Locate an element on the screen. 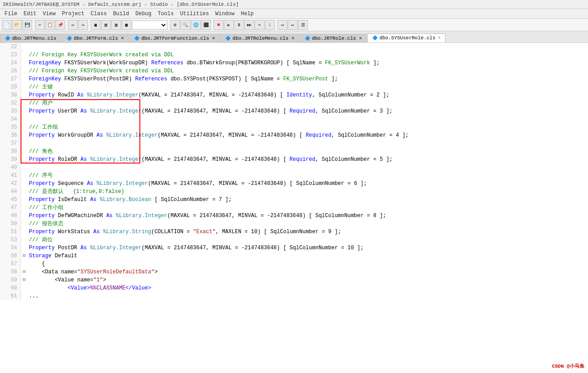  tab-label: dbo.JRTForm.cls × is located at coordinates (99, 38).